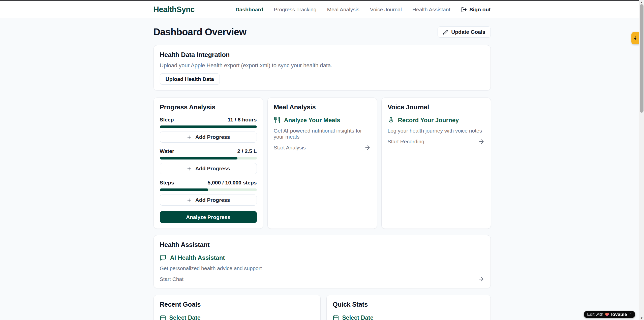  I want to click on metric-steps-label: Steps, so click(167, 183).